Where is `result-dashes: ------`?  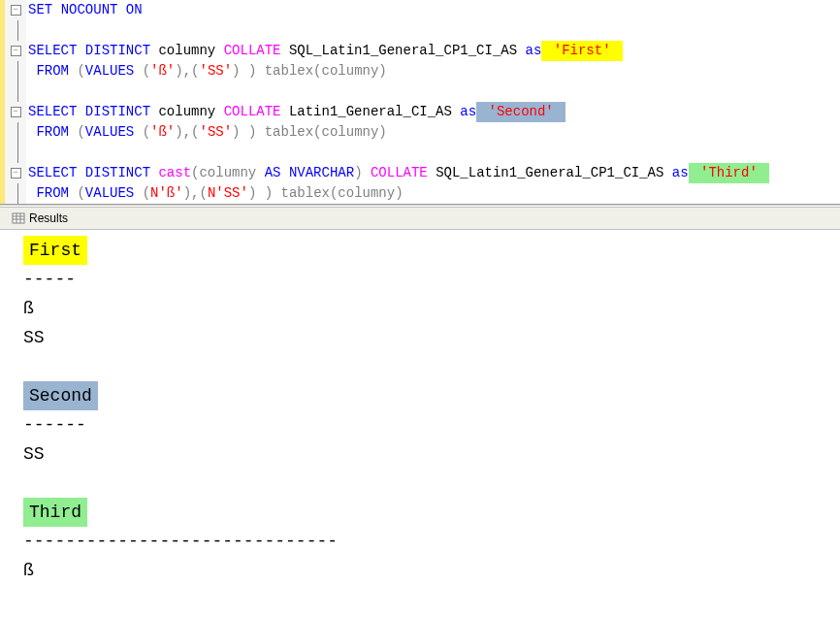
result-dashes: ------ is located at coordinates (420, 425).